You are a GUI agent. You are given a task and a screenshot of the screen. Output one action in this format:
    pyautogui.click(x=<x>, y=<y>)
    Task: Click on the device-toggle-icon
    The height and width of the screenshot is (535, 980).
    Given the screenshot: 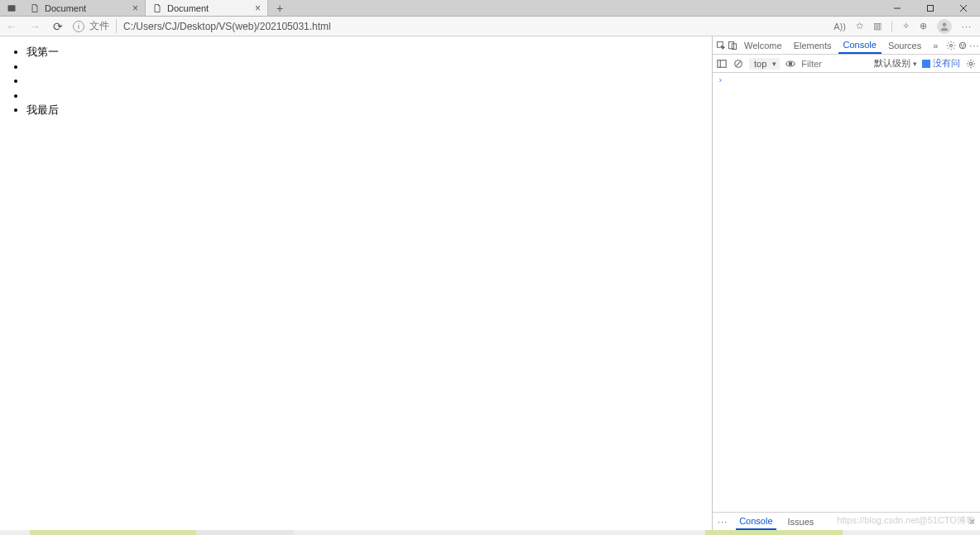 What is the action you would take?
    pyautogui.click(x=733, y=46)
    